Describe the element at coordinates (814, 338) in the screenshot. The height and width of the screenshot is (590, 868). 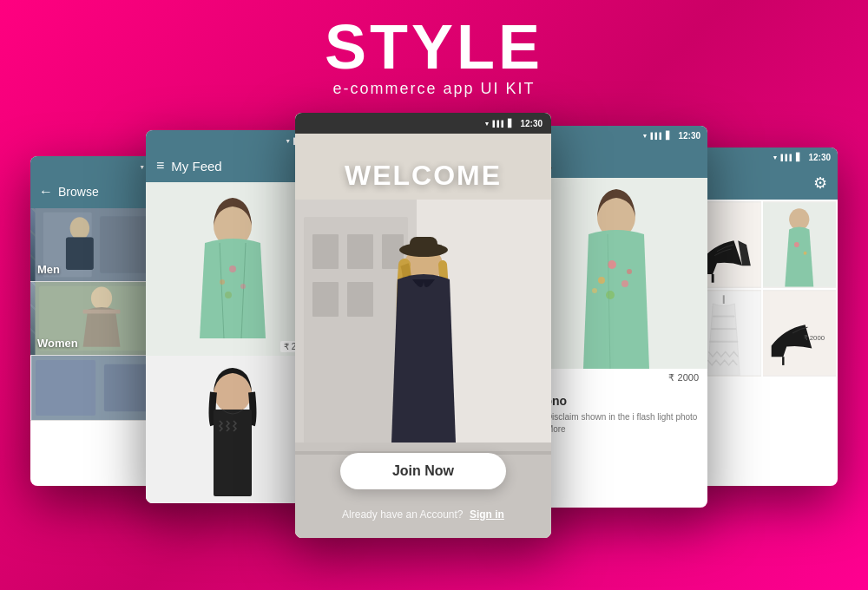
I see `svg-text: ₹ 2000` at that location.